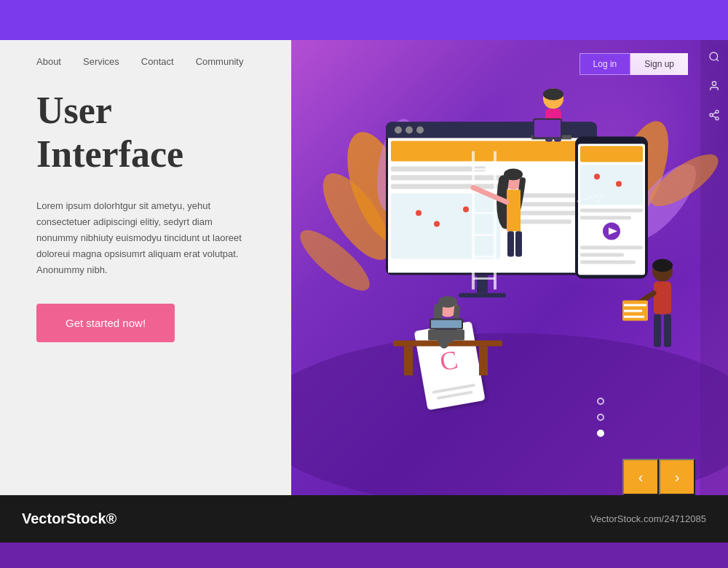  Describe the element at coordinates (364, 20) in the screenshot. I see `top-bar` at that location.